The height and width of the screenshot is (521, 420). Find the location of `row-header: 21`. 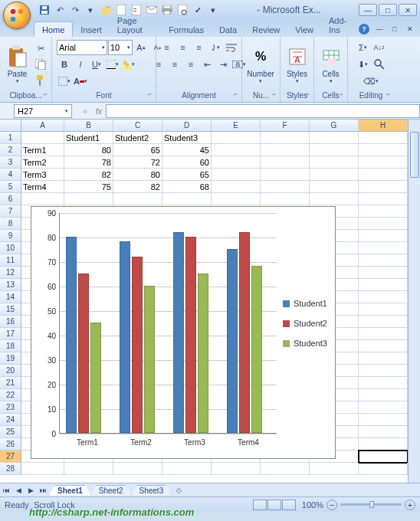

row-header: 21 is located at coordinates (11, 383).